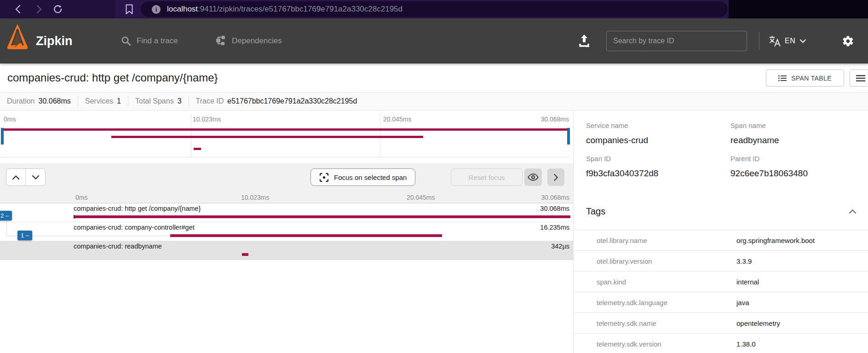 Image resolution: width=868 pixels, height=353 pixels. Describe the element at coordinates (848, 41) in the screenshot. I see `settings-gear-icon` at that location.